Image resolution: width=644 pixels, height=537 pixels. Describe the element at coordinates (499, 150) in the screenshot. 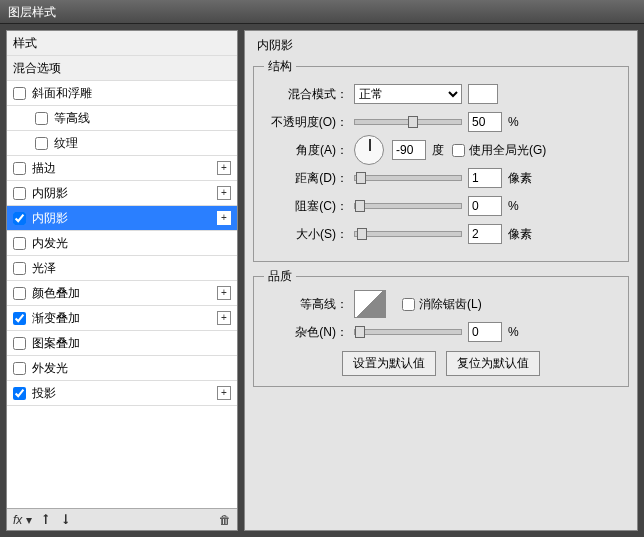

I see `global-light-option: 使用全局光(G)` at that location.